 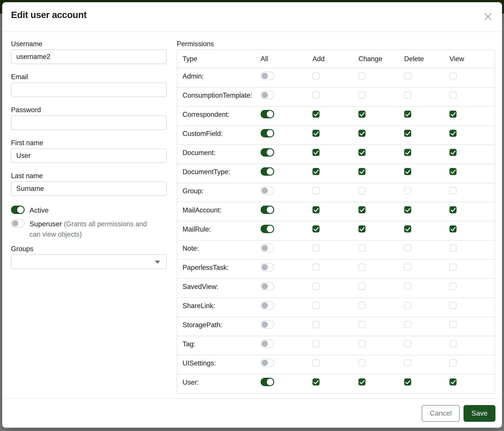 What do you see at coordinates (89, 262) in the screenshot?
I see `groups-select` at bounding box center [89, 262].